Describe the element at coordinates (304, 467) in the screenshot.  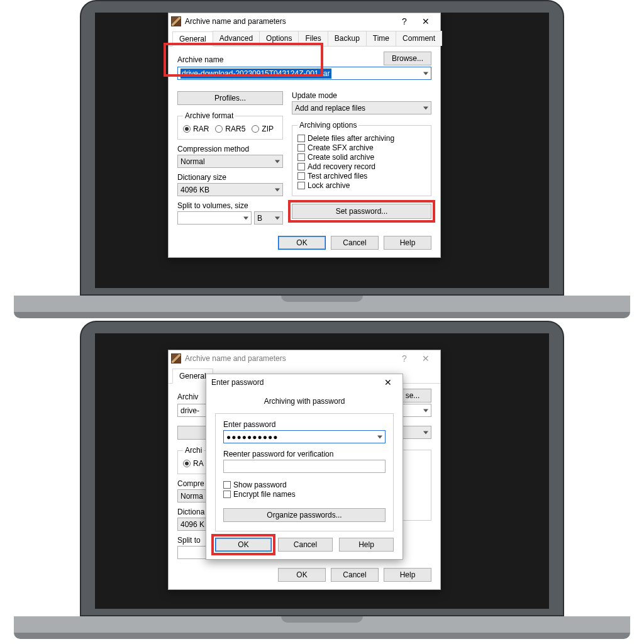
I see `enter-password-dialog: Enter password ✕ Archiving with password…` at that location.